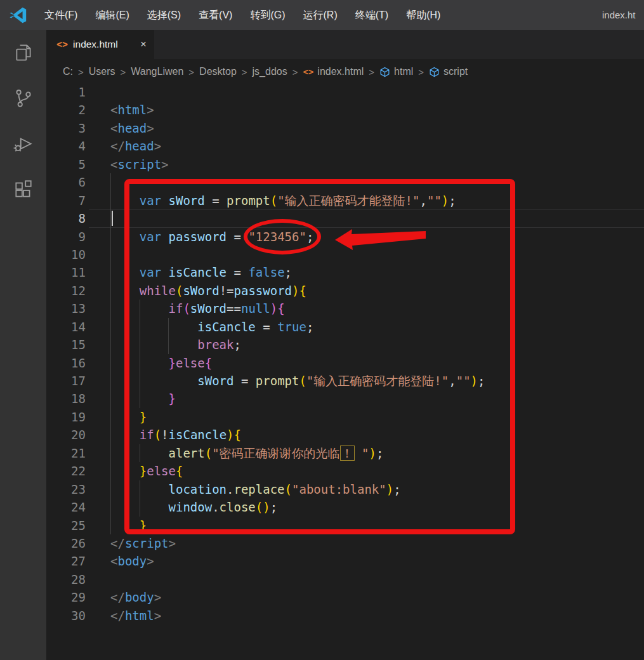  What do you see at coordinates (66, 417) in the screenshot?
I see `line-number: 19` at bounding box center [66, 417].